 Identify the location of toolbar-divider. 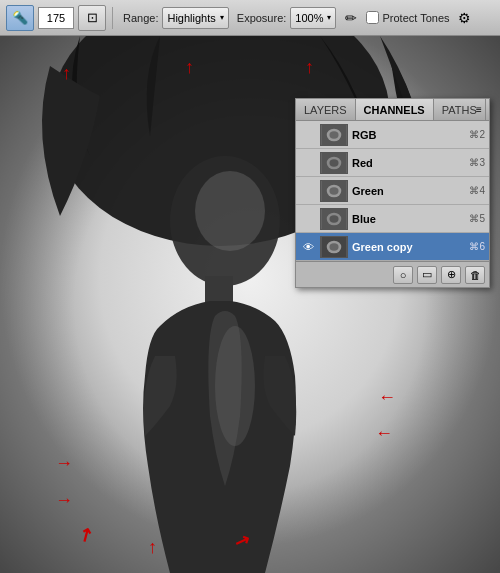
(112, 18).